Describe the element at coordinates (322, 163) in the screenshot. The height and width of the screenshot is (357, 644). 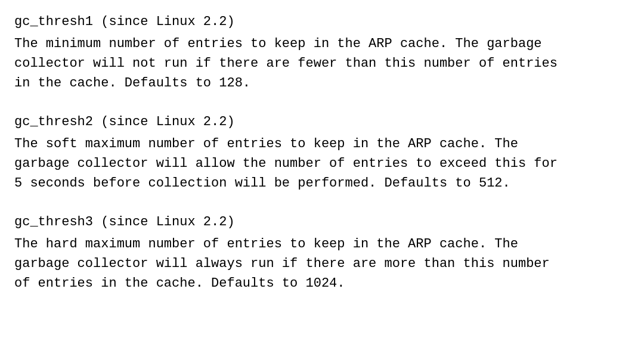
I see `entry-line: garbage collector will allow the number …` at that location.